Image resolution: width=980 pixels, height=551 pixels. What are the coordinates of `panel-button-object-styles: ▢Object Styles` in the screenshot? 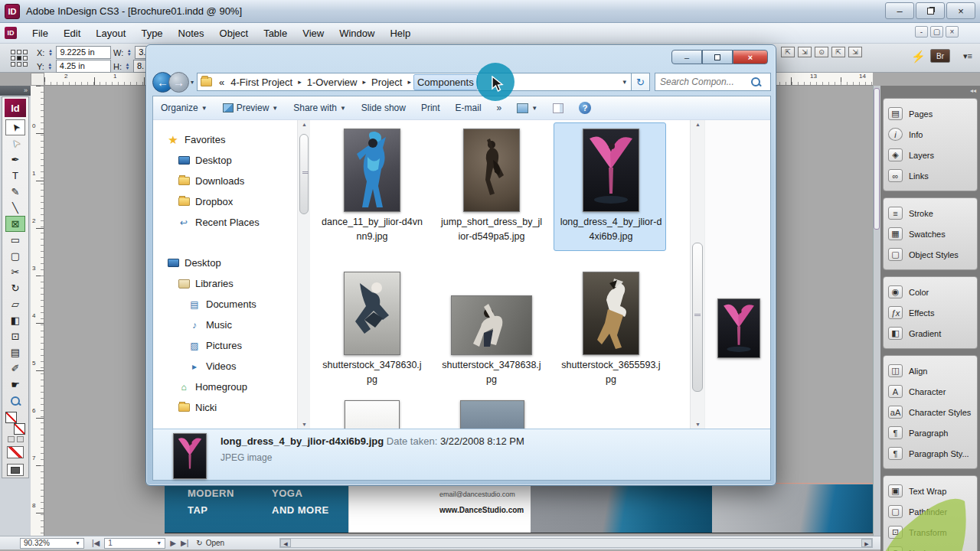 It's located at (933, 254).